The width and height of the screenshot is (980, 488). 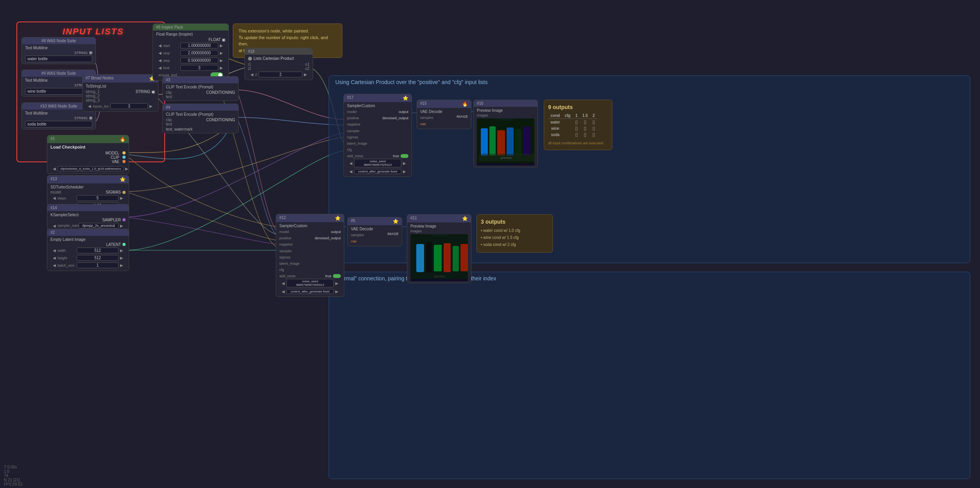 I want to click on node-14-sampler-name: ◀ sampler_name dpmpp_2s_ancestral ▶, so click(x=88, y=226).